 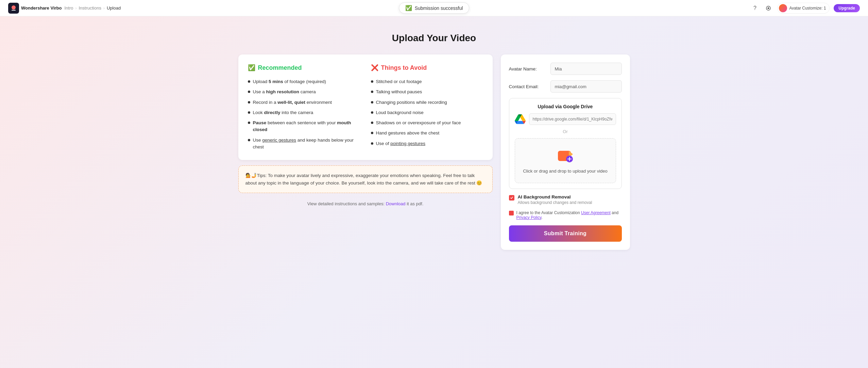 What do you see at coordinates (415, 204) in the screenshot?
I see `footer-text-after: it as pdf.` at bounding box center [415, 204].